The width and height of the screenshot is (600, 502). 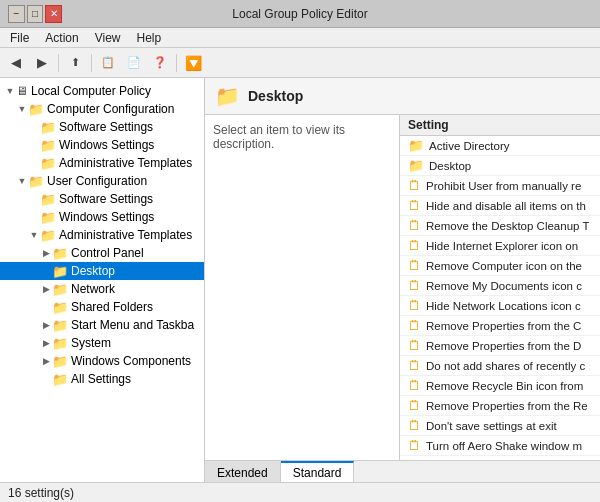 I want to click on setting-doc-icon-remove-recycle-bin: 🗒, so click(x=414, y=386).